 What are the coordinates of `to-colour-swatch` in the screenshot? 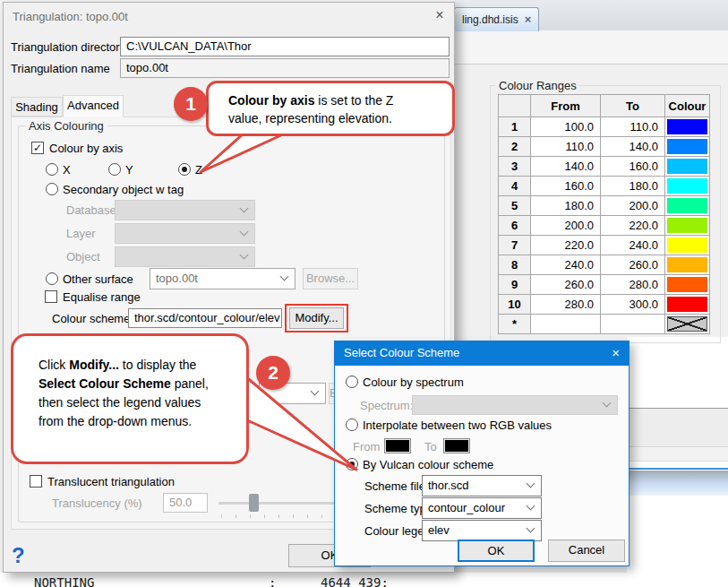 It's located at (457, 446).